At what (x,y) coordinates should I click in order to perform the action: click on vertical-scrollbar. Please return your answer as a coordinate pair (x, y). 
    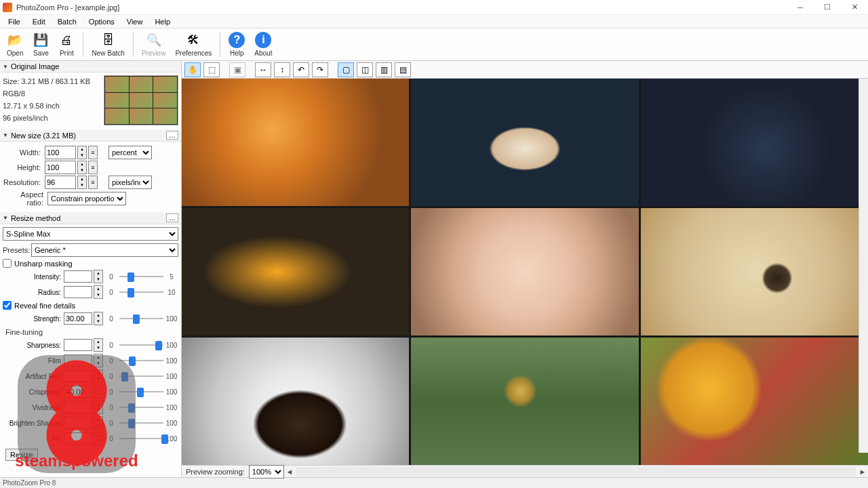
    Looking at the image, I should click on (863, 266).